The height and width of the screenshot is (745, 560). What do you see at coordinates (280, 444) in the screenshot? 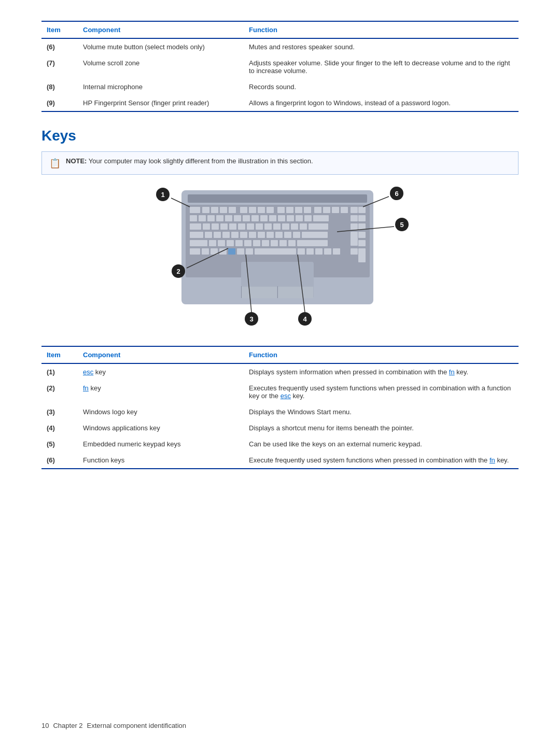
I see `table-row: (5) Embedded numeric keypad keys Can be …` at bounding box center [280, 444].